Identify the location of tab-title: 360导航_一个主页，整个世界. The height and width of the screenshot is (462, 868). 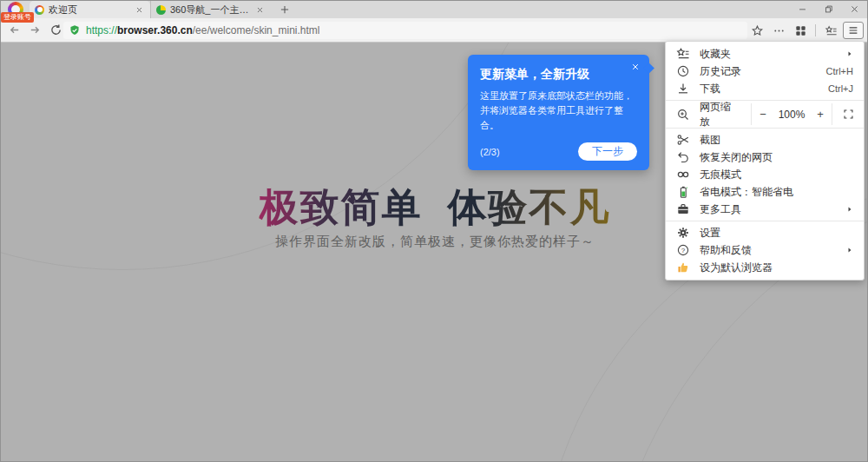
(210, 10).